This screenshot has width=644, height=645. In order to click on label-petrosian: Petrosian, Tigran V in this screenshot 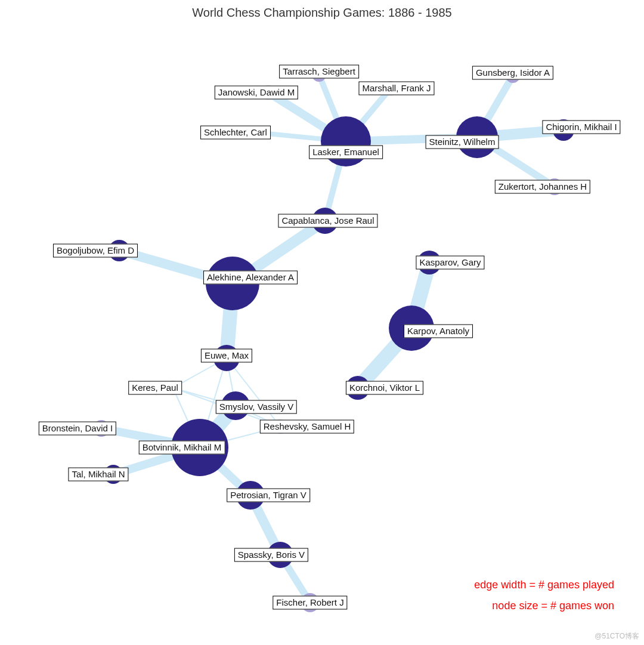, I will do `click(268, 495)`.